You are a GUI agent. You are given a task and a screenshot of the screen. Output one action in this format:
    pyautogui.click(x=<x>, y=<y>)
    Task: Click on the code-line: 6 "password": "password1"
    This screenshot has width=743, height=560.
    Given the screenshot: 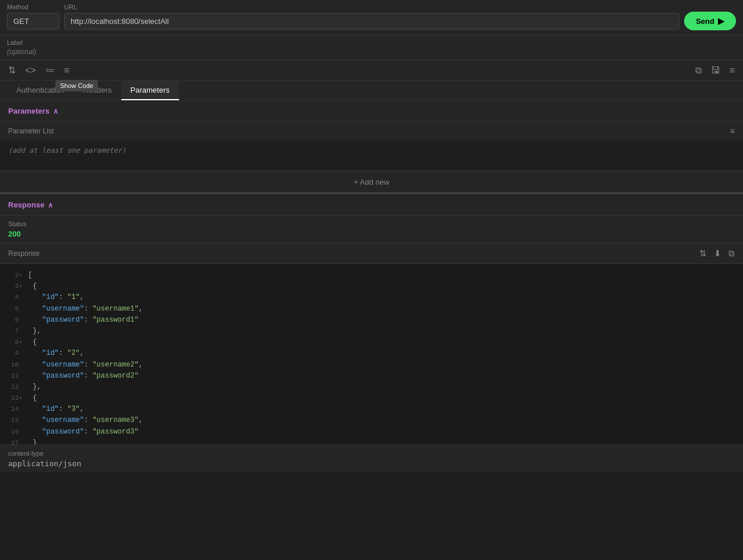 What is the action you would take?
    pyautogui.click(x=372, y=320)
    